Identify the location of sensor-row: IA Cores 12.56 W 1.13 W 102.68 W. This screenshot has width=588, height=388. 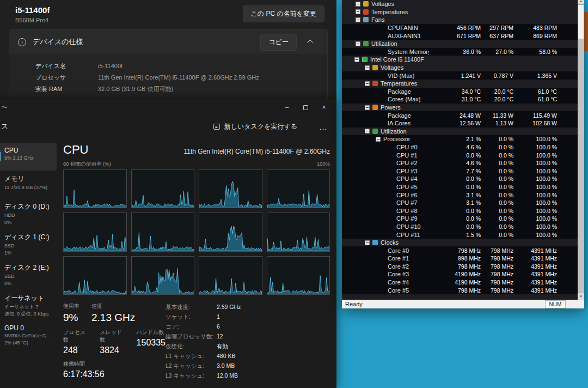
(460, 123).